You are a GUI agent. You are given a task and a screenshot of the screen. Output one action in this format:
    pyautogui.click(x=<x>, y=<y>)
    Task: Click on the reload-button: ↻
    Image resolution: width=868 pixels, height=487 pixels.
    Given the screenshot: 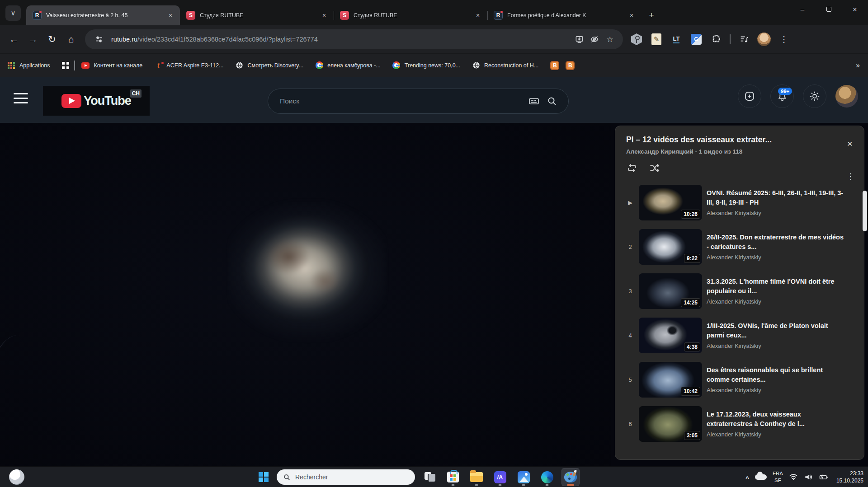 What is the action you would take?
    pyautogui.click(x=52, y=39)
    